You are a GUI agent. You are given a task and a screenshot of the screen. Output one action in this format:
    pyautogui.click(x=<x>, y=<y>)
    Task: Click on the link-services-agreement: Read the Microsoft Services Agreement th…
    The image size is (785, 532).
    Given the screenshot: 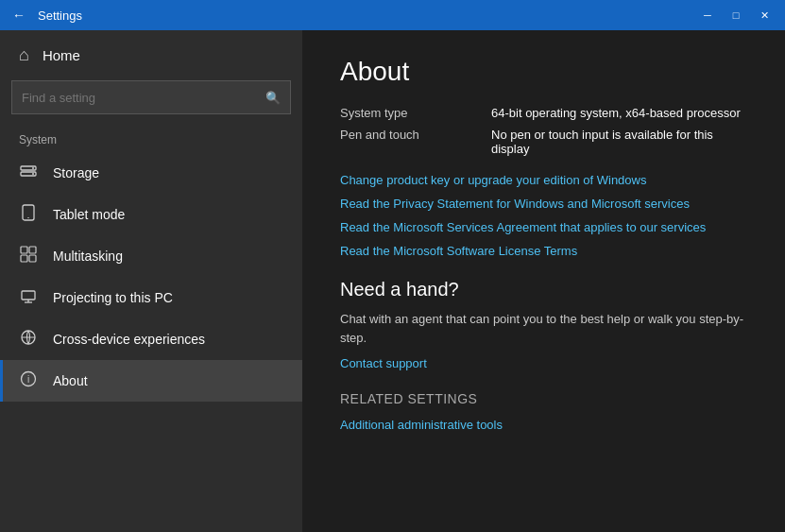 What is the action you would take?
    pyautogui.click(x=544, y=227)
    